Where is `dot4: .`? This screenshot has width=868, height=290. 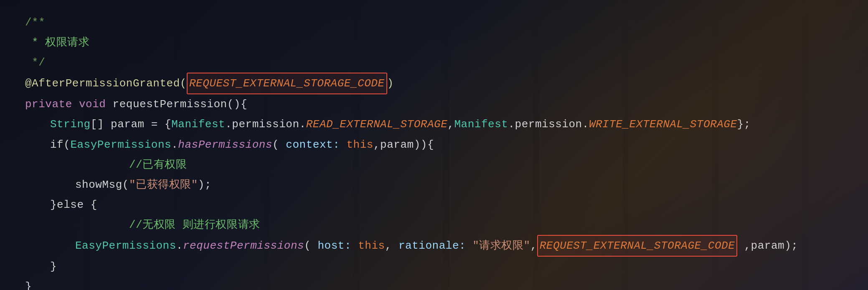 dot4: . is located at coordinates (180, 246).